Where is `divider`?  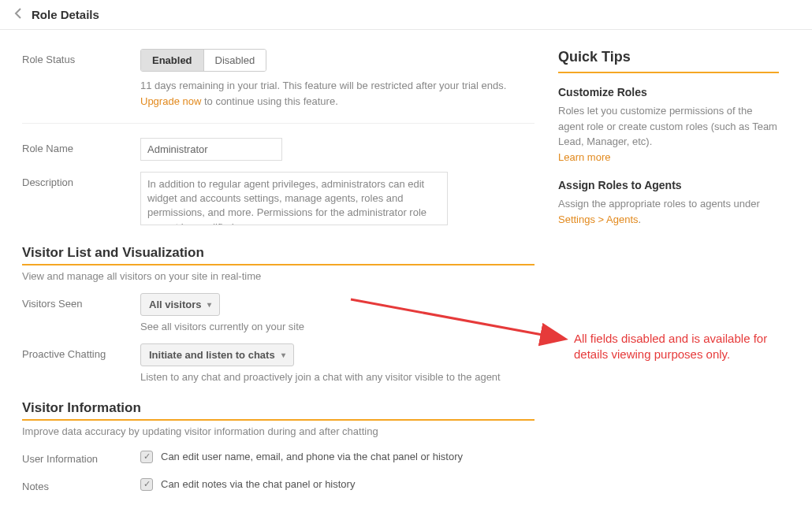
divider is located at coordinates (278, 123).